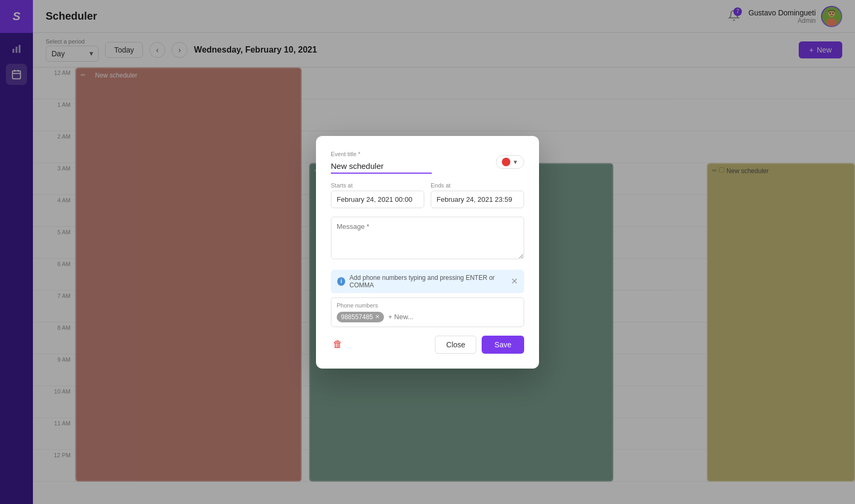 The height and width of the screenshot is (504, 855). Describe the element at coordinates (477, 185) in the screenshot. I see `ends-at-label: Ends at` at that location.